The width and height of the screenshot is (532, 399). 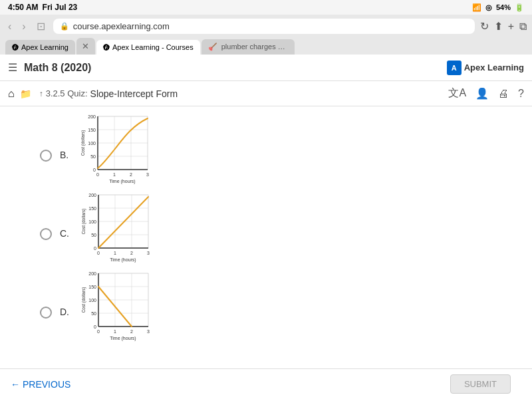 What do you see at coordinates (523, 27) in the screenshot?
I see `tabs-button: ⧉` at bounding box center [523, 27].